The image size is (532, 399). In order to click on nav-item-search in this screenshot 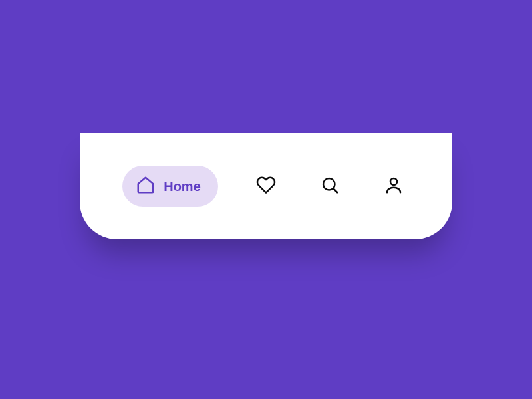, I will do `click(330, 186)`.